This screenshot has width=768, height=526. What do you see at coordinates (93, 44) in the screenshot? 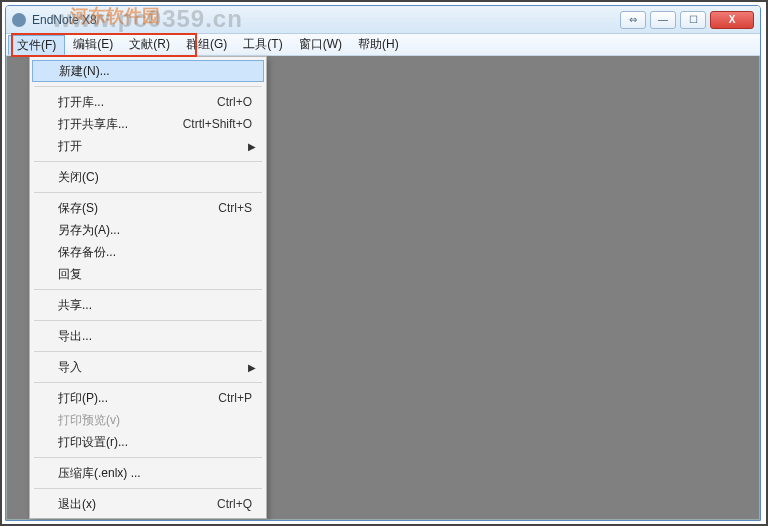
I see `menu-edit: 编辑(E)` at bounding box center [93, 44].